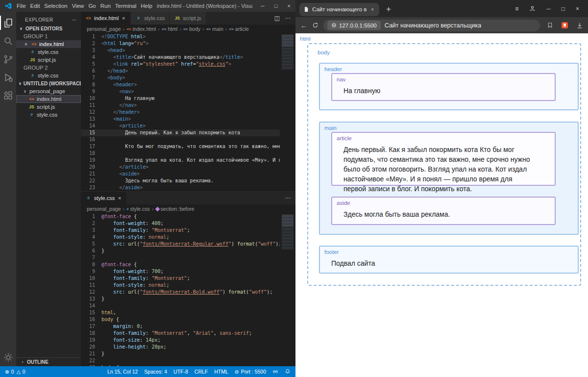  Describe the element at coordinates (8, 59) in the screenshot. I see `source-control-icon` at that location.